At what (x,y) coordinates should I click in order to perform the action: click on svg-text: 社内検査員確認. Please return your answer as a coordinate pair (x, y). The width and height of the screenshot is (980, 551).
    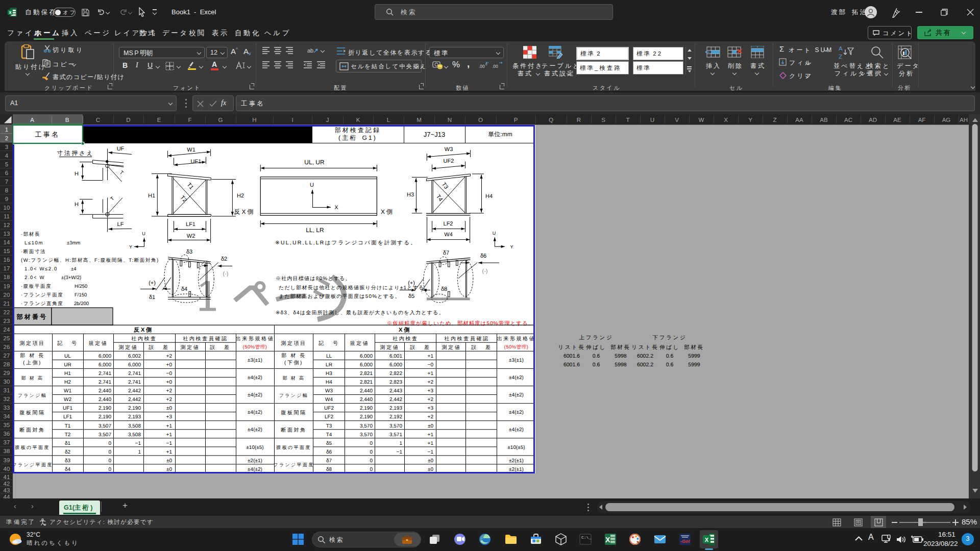
    Looking at the image, I should click on (205, 339).